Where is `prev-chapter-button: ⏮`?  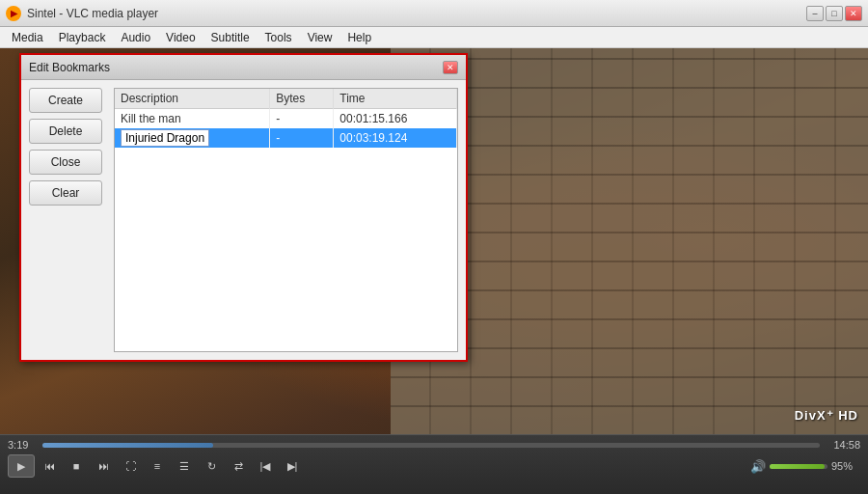
prev-chapter-button: ⏮ is located at coordinates (49, 466).